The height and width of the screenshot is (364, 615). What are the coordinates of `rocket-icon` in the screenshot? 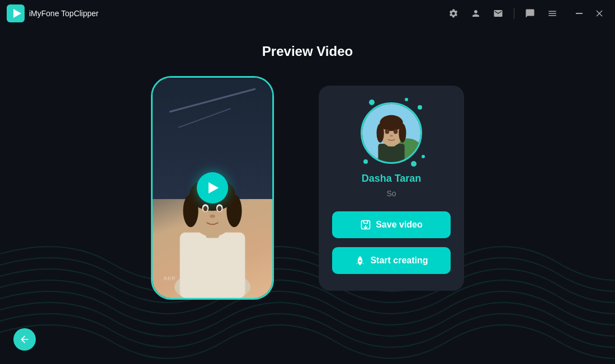 It's located at (360, 261).